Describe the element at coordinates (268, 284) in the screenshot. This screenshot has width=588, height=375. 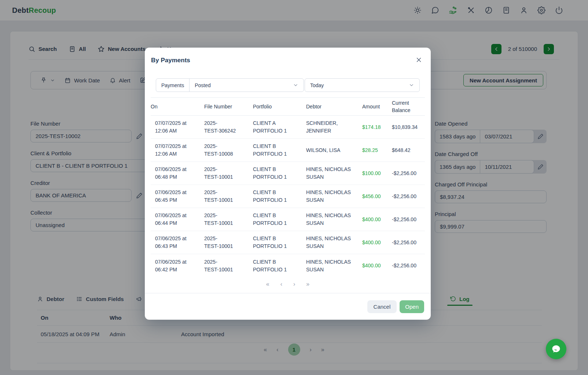
I see `first-page-icon: «` at that location.